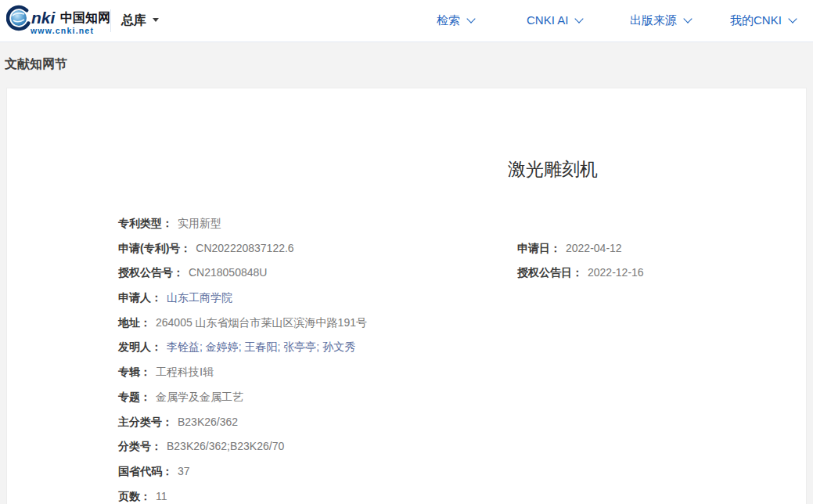 The width and height of the screenshot is (813, 504). I want to click on nav-item-label: 检索, so click(448, 20).